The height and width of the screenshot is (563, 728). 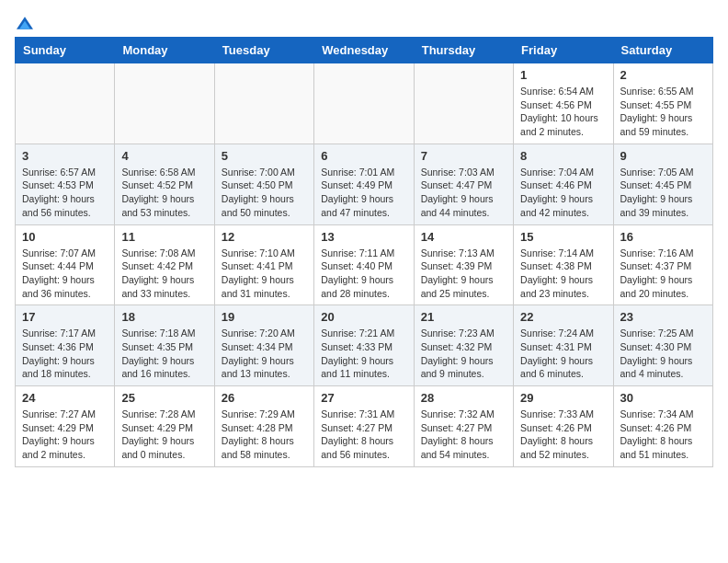 I want to click on calendar-cell: 16Sunrise: 7:16 AM Sunset: 4:37 PM Dayli…, so click(x=663, y=265).